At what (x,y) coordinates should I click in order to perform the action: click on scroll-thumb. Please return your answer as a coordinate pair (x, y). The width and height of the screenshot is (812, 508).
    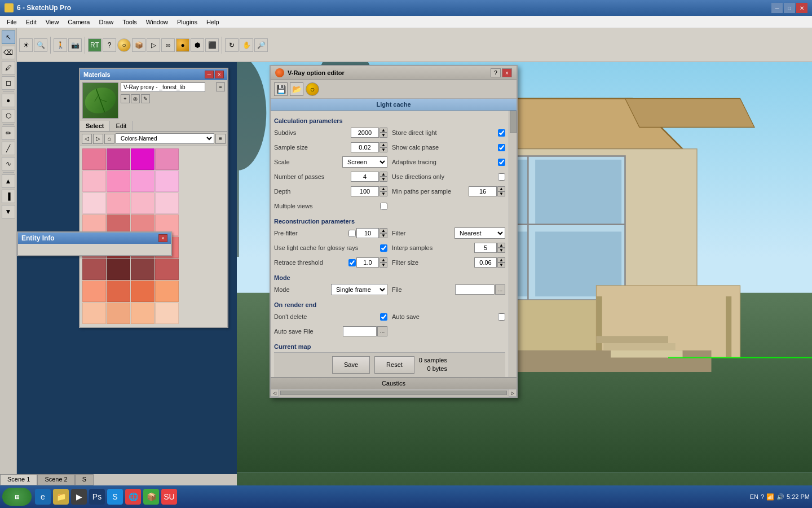
    Looking at the image, I should click on (513, 122).